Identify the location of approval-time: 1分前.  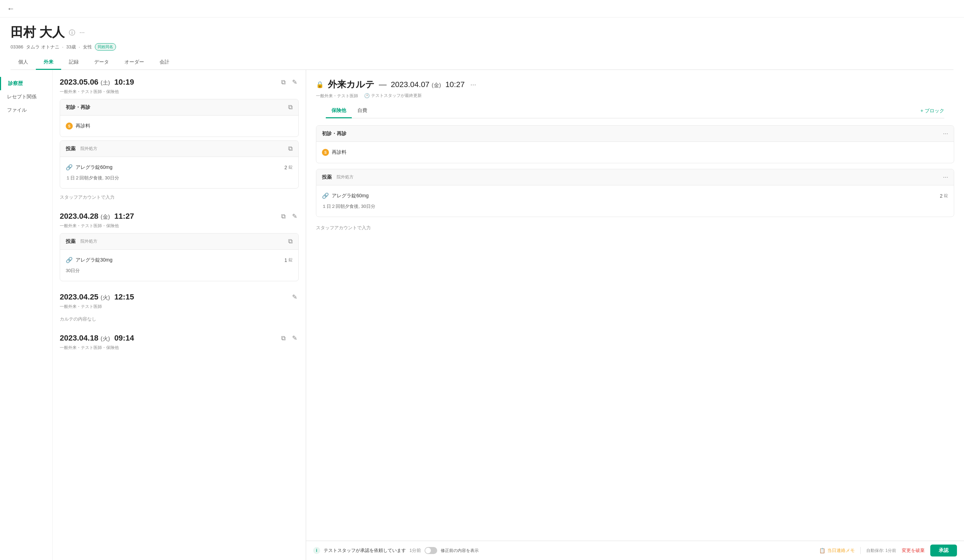
(415, 550).